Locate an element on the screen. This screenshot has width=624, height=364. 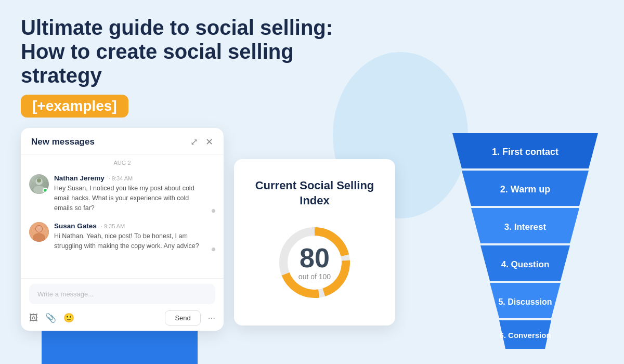
svg-text: 3. Interest is located at coordinates (525, 227).